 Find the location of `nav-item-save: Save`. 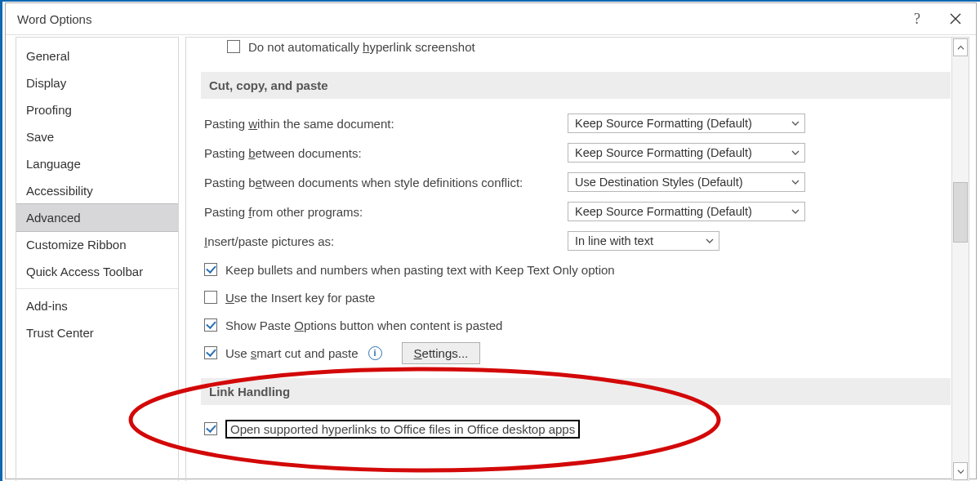

nav-item-save: Save is located at coordinates (97, 137).